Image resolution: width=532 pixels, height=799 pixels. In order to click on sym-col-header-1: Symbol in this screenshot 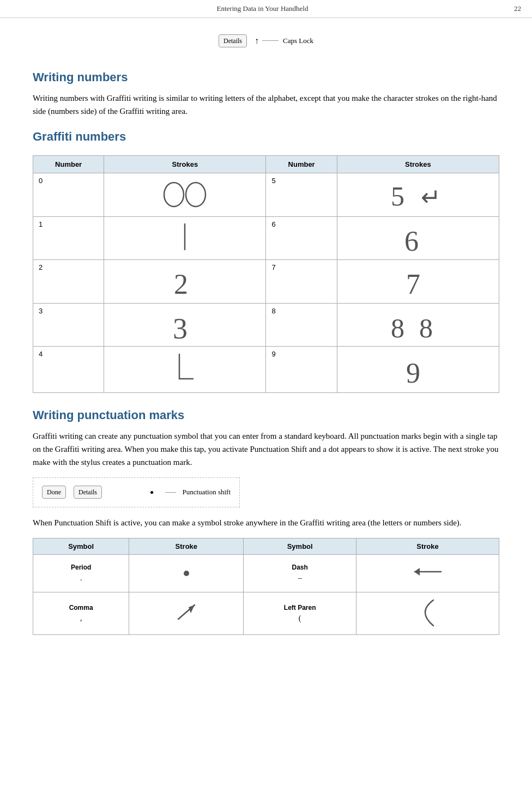, I will do `click(81, 546)`.